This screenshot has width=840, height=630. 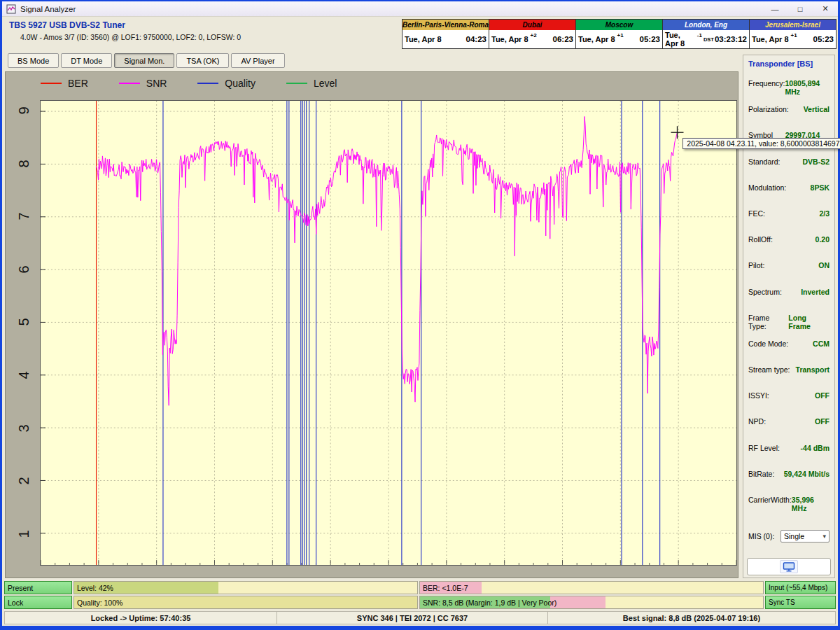 What do you see at coordinates (619, 34) in the screenshot?
I see `clock-moscow: MoscowTue, Apr 8+105:23` at bounding box center [619, 34].